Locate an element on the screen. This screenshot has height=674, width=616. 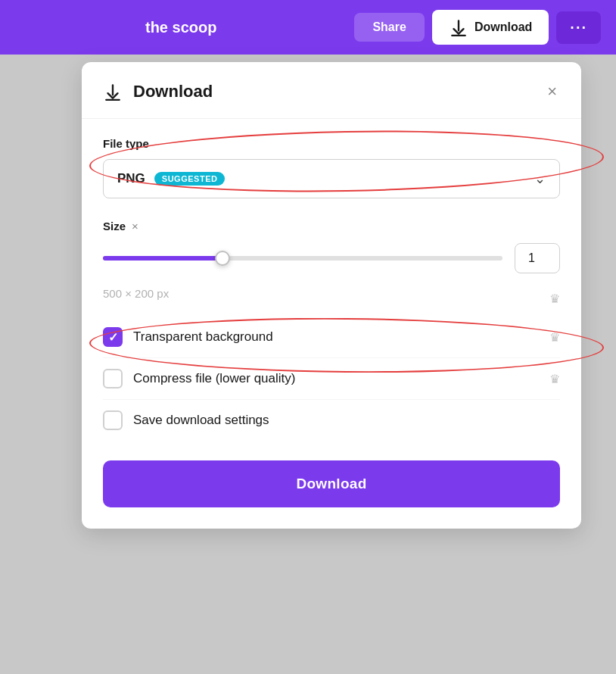
file-type-label: File type is located at coordinates (331, 144).